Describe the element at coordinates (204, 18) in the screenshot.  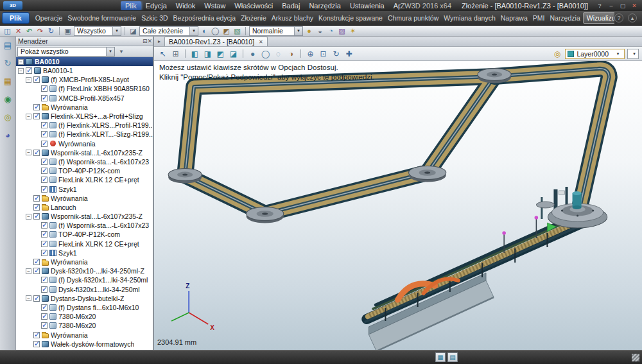
I see `ribbon-tab-bezpośrednia-edycja: Bezpośrednia edycja` at that location.